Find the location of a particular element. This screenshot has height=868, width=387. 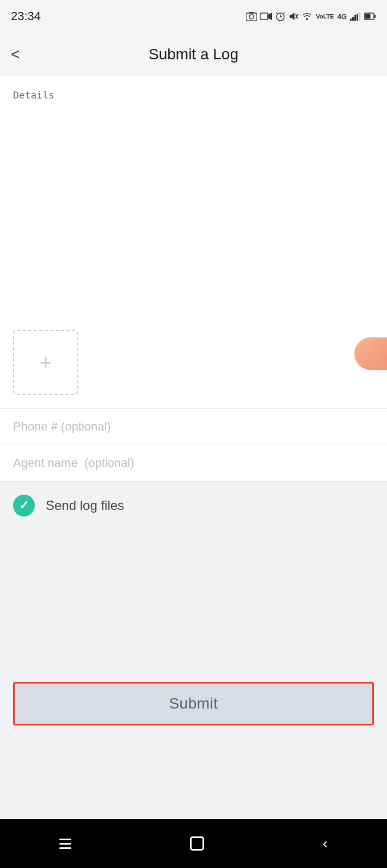

home-button is located at coordinates (197, 844).